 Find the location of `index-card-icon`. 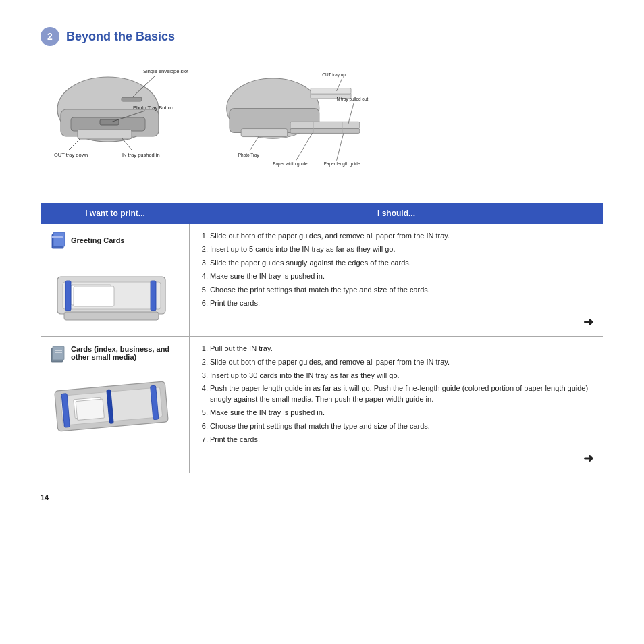

index-card-icon is located at coordinates (58, 353).